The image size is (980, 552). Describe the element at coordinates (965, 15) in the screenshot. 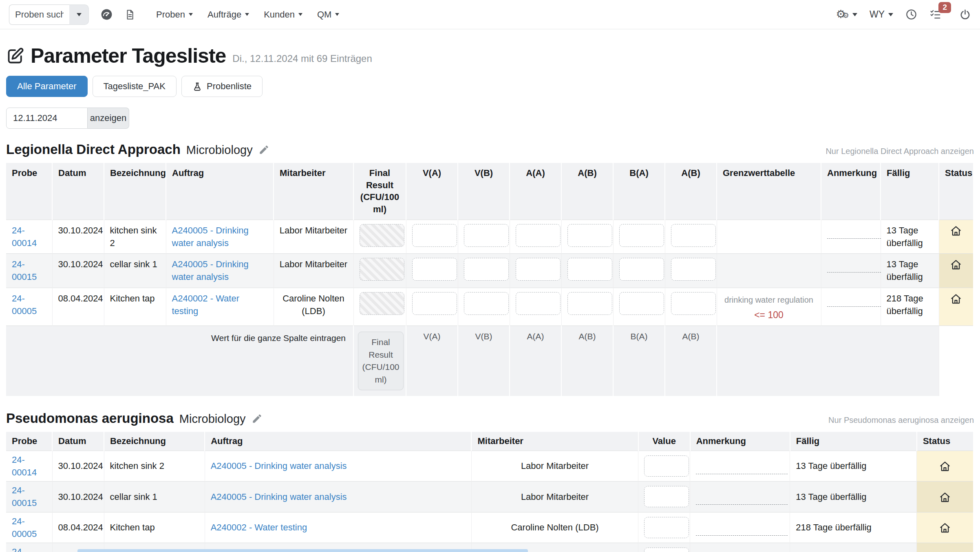

I see `logout-power-icon` at that location.